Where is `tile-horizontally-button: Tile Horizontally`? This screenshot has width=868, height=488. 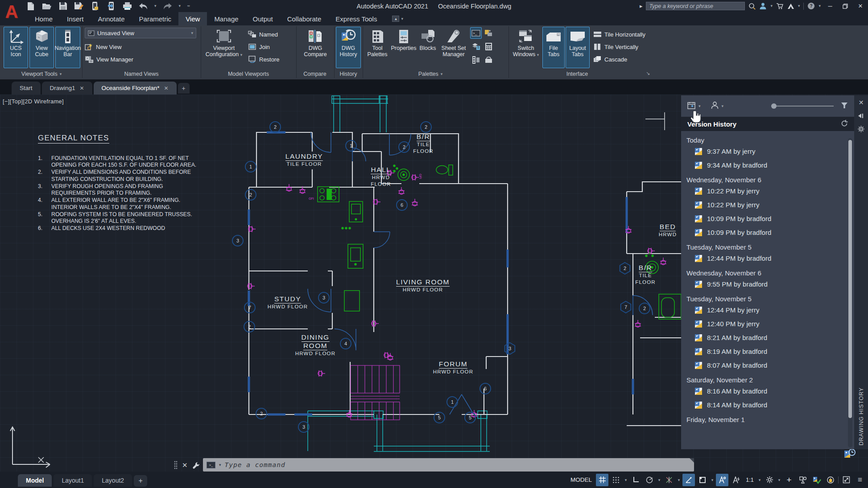
tile-horizontally-button: Tile Horizontally is located at coordinates (619, 34).